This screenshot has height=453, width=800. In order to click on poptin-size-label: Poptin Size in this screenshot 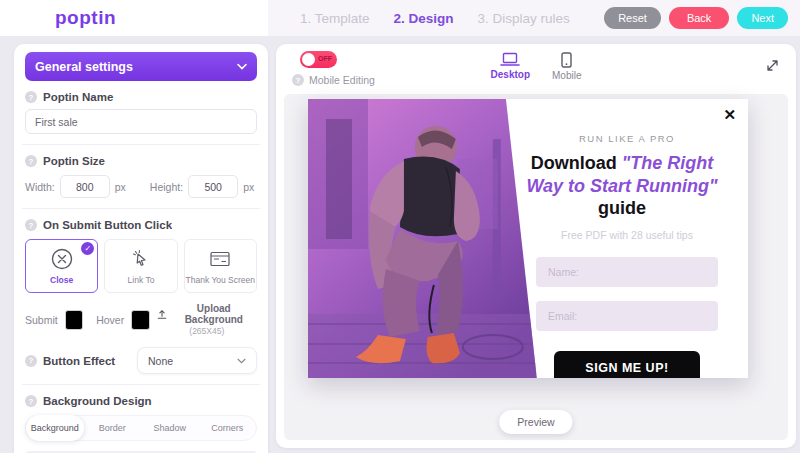, I will do `click(74, 161)`.